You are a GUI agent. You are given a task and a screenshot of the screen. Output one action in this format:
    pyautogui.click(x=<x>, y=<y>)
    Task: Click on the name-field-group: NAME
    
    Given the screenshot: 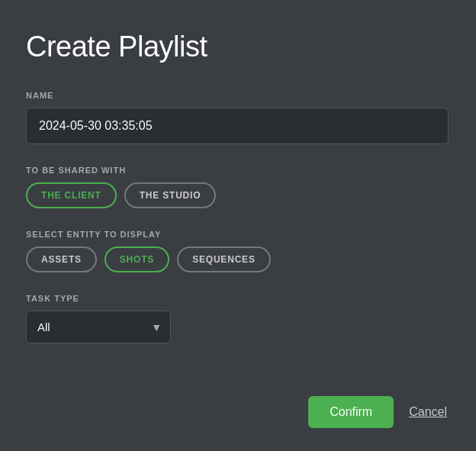 What is the action you would take?
    pyautogui.click(x=238, y=118)
    